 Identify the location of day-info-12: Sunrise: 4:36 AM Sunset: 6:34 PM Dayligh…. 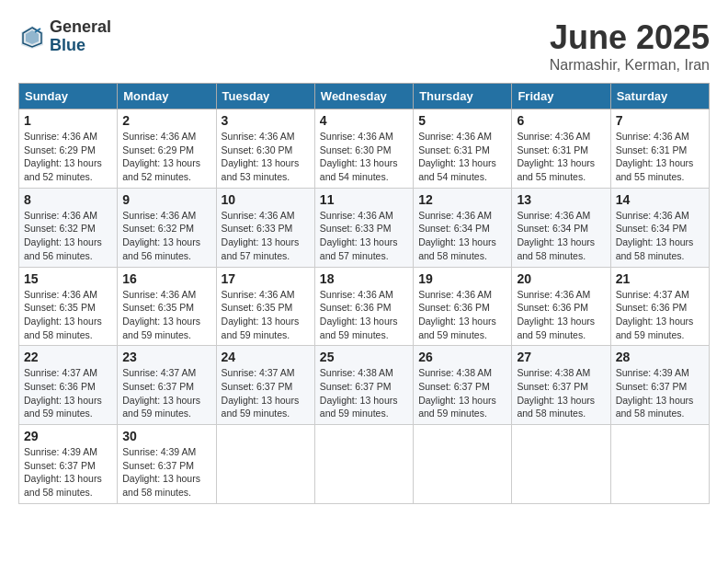
(462, 236).